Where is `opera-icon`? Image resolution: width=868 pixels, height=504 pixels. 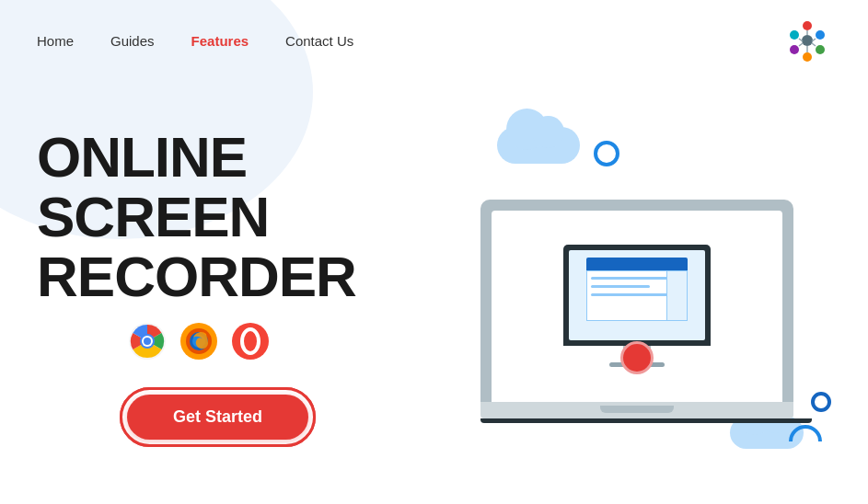
opera-icon is located at coordinates (250, 341).